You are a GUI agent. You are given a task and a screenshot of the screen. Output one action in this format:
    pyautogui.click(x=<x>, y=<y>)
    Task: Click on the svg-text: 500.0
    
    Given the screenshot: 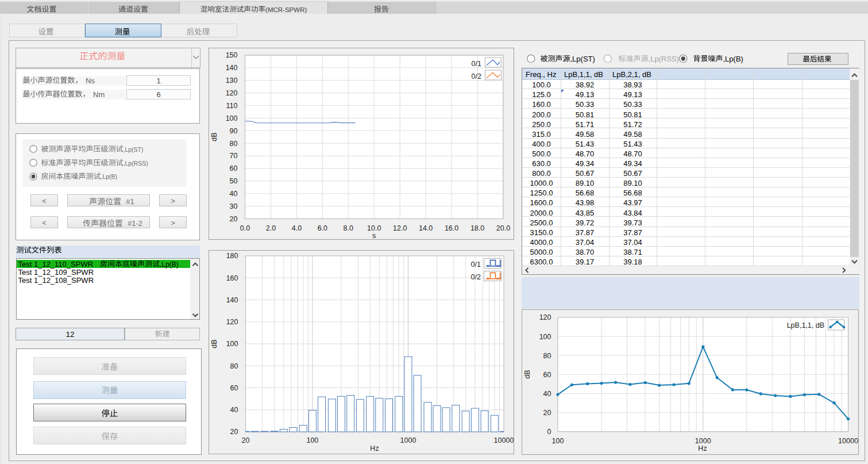 What is the action you would take?
    pyautogui.click(x=541, y=154)
    